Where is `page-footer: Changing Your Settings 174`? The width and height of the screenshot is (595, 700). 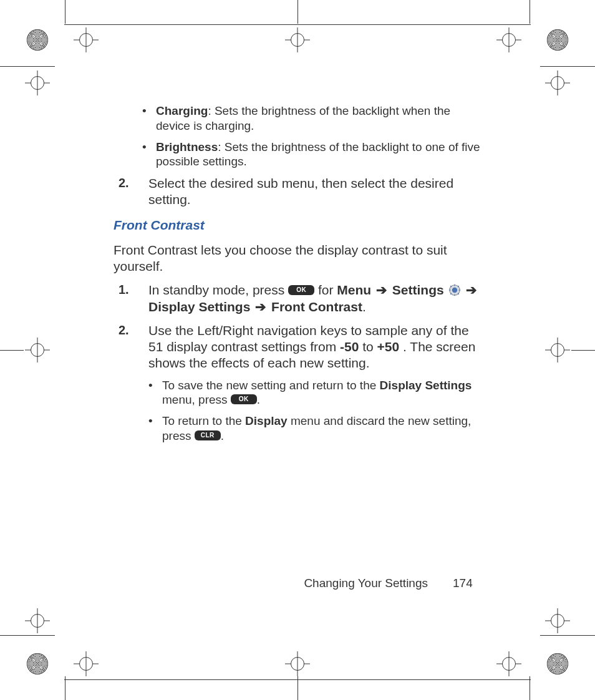
page-footer: Changing Your Settings 174 is located at coordinates (390, 583).